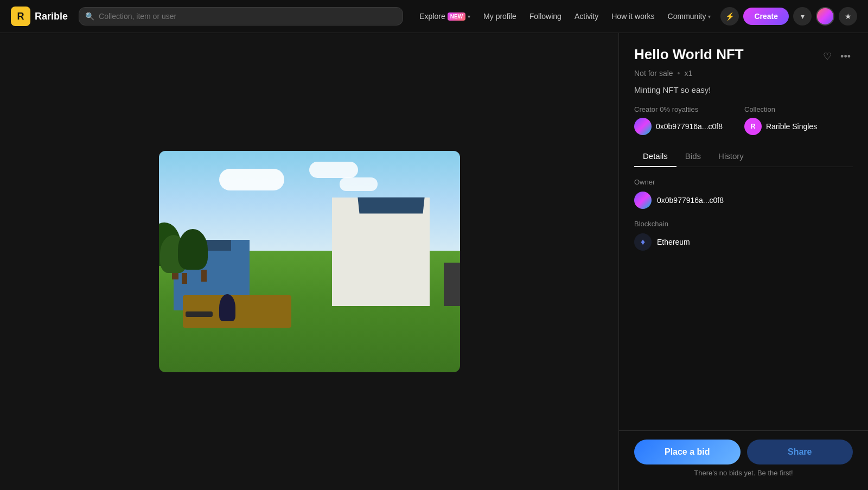 This screenshot has width=868, height=490. I want to click on creator-address: 0x0b977916a...c0f8, so click(689, 126).